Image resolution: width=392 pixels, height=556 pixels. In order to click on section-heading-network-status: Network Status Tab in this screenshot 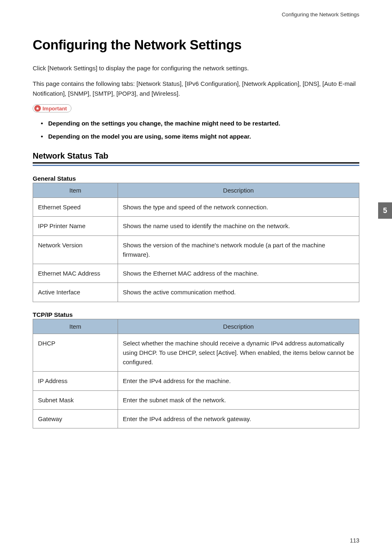, I will do `click(196, 157)`.